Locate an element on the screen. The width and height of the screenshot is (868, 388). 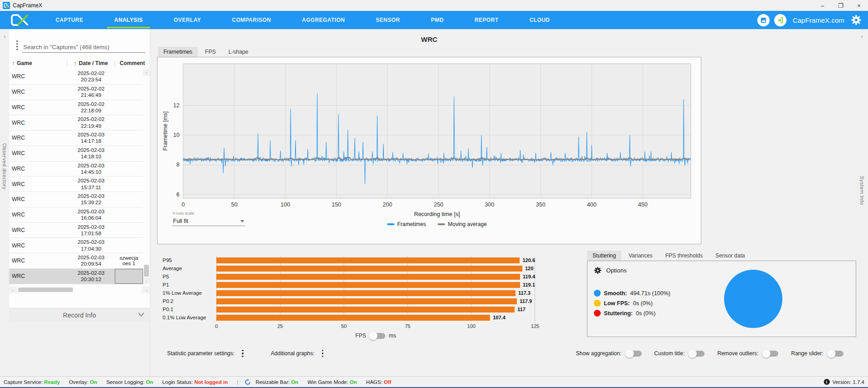
capture-list: WRC 2025-02-0220:23:54 WRC 2025-02-0221:… is located at coordinates (76, 176).